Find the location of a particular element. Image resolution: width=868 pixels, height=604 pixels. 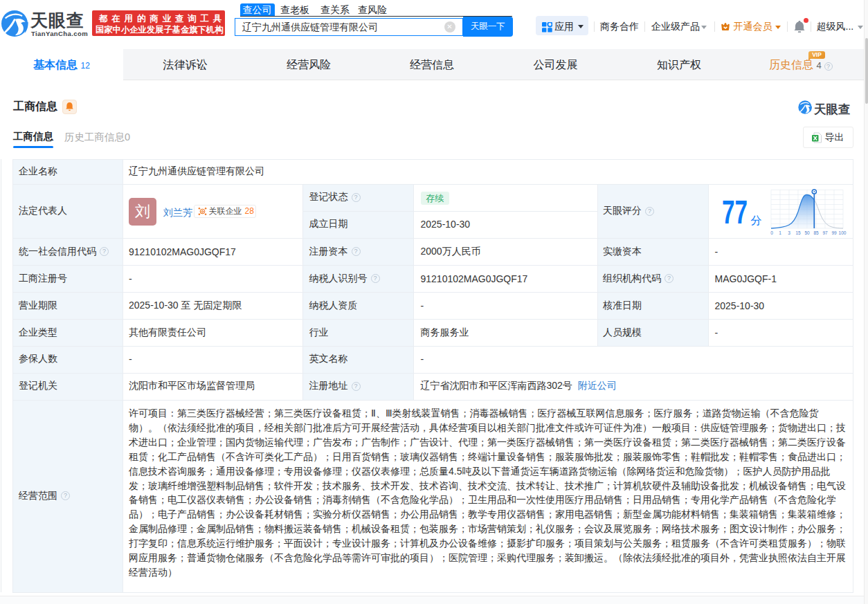

svg-text: 3 is located at coordinates (789, 232).